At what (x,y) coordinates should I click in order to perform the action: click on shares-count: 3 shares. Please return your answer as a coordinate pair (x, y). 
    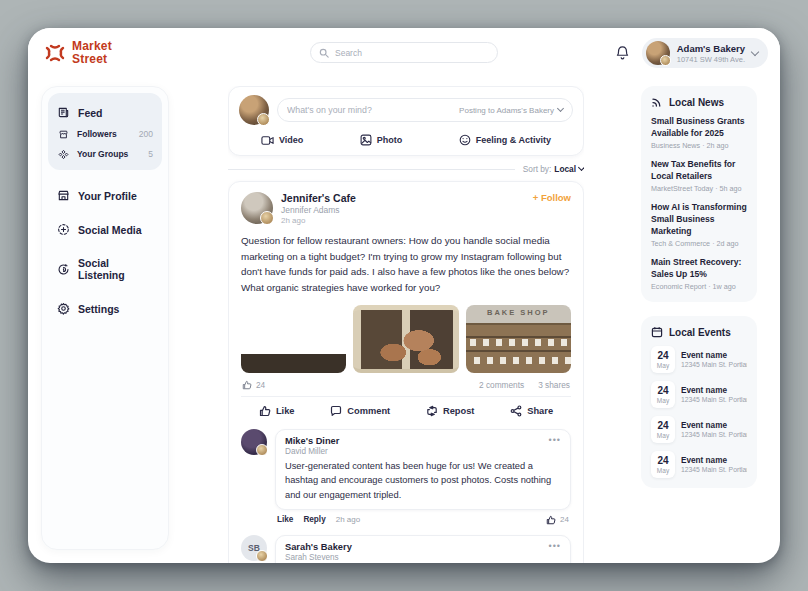
    Looking at the image, I should click on (554, 385).